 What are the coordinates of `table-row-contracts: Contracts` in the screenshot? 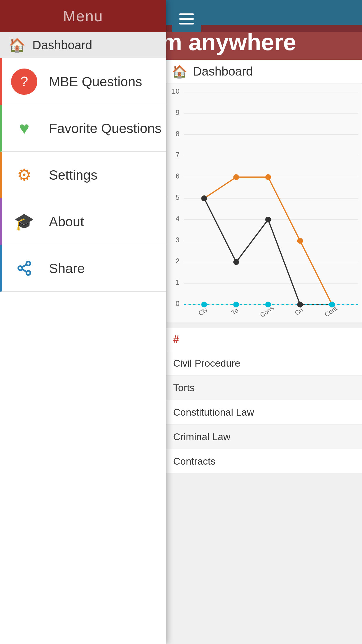 It's located at (264, 461).